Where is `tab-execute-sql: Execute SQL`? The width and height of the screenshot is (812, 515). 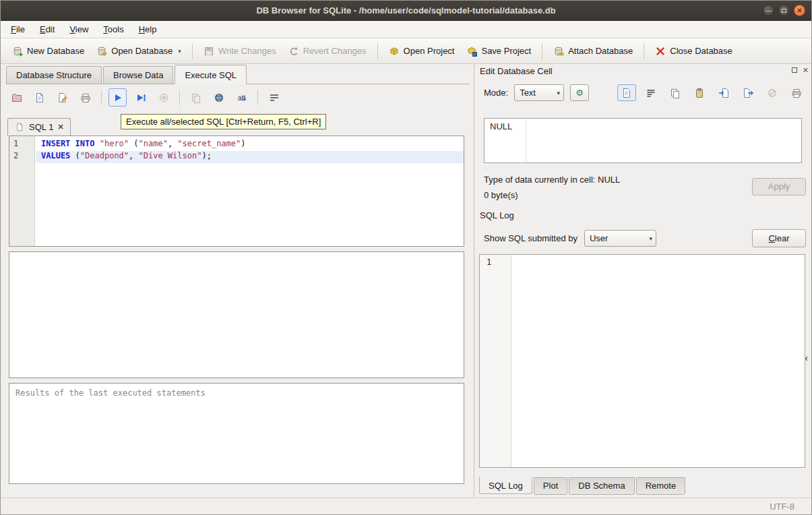
tab-execute-sql: Execute SQL is located at coordinates (210, 74).